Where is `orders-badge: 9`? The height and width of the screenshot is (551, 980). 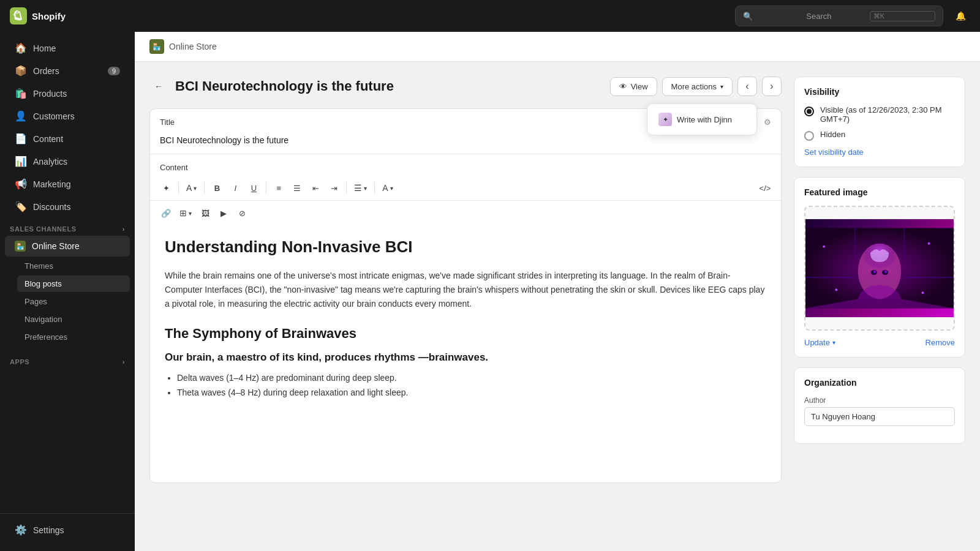
orders-badge: 9 is located at coordinates (114, 71).